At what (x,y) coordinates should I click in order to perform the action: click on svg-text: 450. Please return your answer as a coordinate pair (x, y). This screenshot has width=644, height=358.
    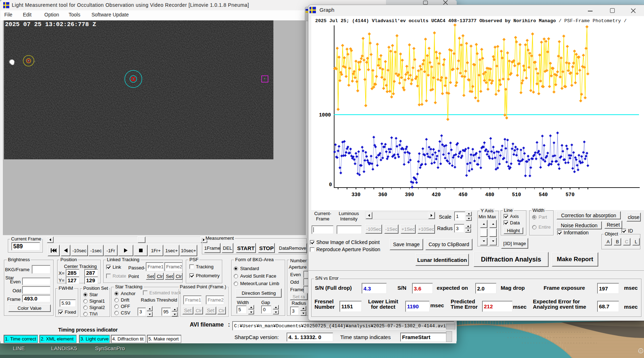
    Looking at the image, I should click on (463, 195).